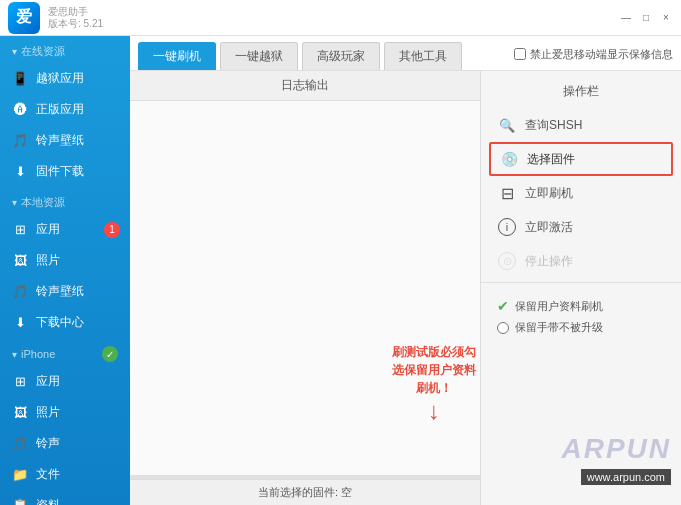  I want to click on ringtones-online-label: 铃声壁纸, so click(60, 140).